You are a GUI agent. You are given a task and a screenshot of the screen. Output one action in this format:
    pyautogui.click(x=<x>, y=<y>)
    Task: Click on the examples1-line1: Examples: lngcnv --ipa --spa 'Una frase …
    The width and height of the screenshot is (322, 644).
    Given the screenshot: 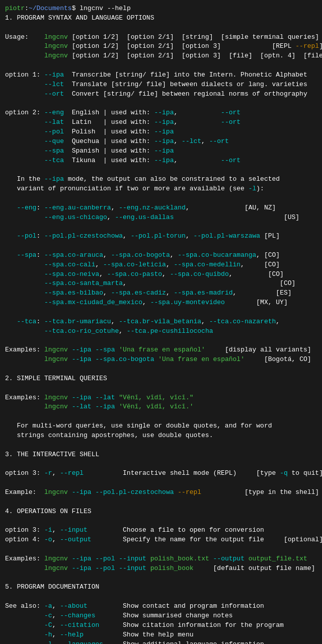 What is the action you would take?
    pyautogui.click(x=161, y=350)
    